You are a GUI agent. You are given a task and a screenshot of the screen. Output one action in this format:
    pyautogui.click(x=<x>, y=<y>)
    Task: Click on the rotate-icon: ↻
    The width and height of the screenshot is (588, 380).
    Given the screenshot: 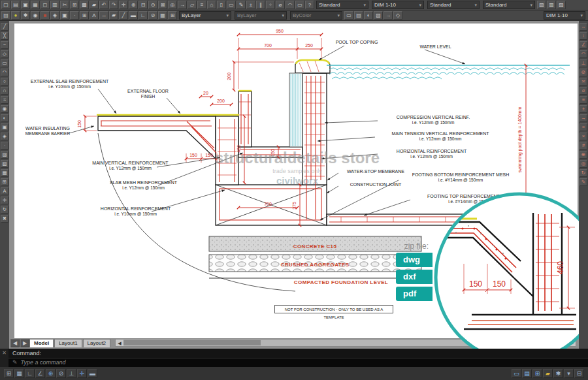 What is the action you would take?
    pyautogui.click(x=5, y=210)
    